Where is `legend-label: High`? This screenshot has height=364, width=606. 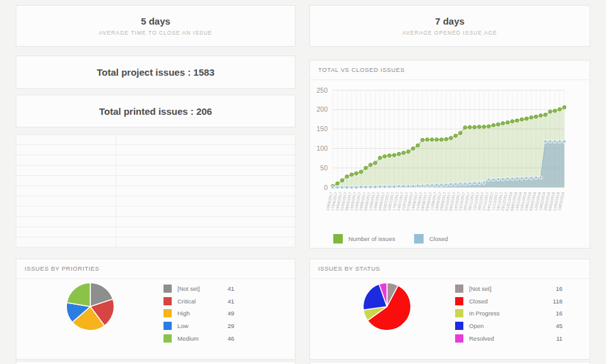 legend-label: High is located at coordinates (184, 313).